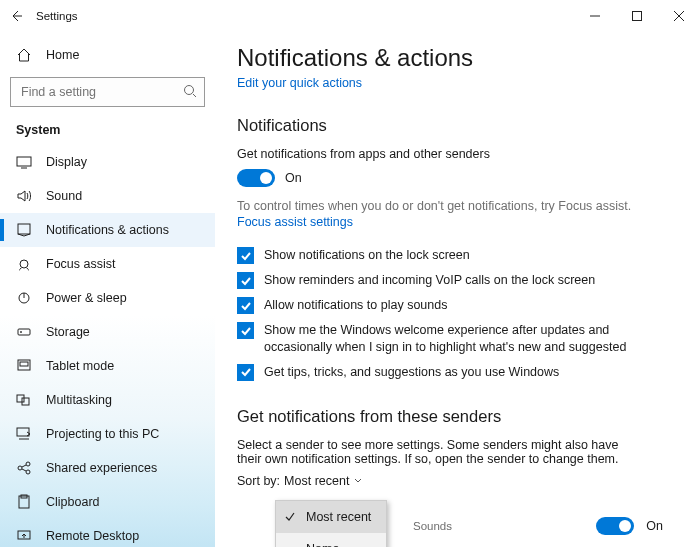  Describe the element at coordinates (102, 468) in the screenshot. I see `nav-label: Shared experiences` at that location.